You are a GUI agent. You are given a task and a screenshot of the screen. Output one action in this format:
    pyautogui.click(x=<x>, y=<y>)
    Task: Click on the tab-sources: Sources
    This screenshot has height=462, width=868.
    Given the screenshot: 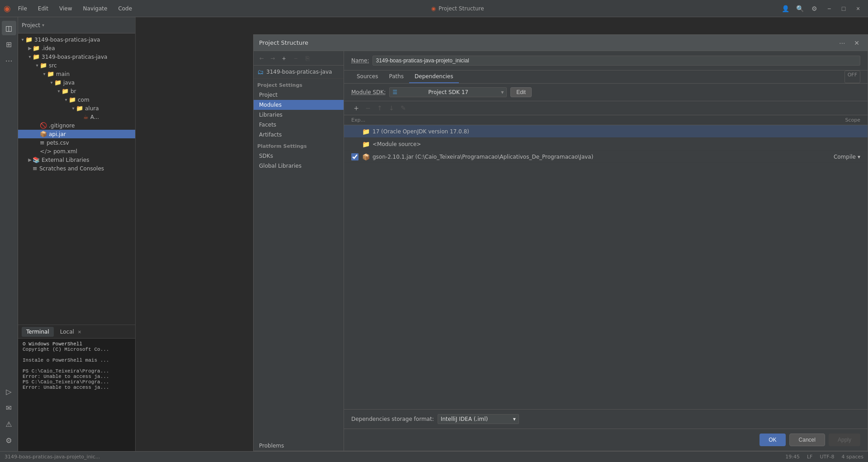 What is the action you would take?
    pyautogui.click(x=367, y=77)
    